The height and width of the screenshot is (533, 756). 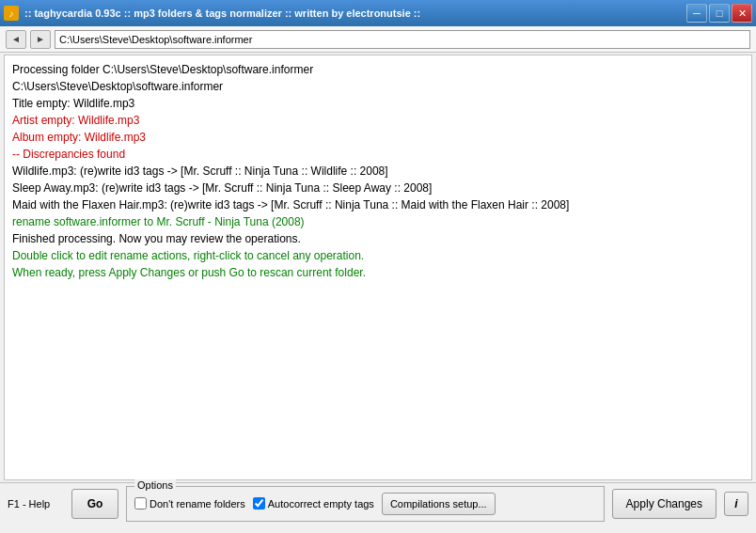 I want to click on log-line: Wildlife.mp3: (re)write id3 tags -> [Mr.…, so click(x=378, y=171).